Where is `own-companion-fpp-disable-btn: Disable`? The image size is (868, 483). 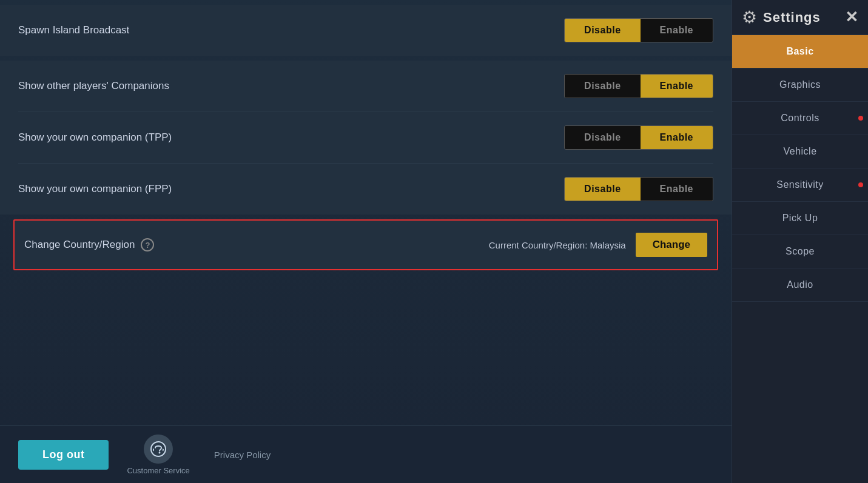
own-companion-fpp-disable-btn: Disable is located at coordinates (602, 189).